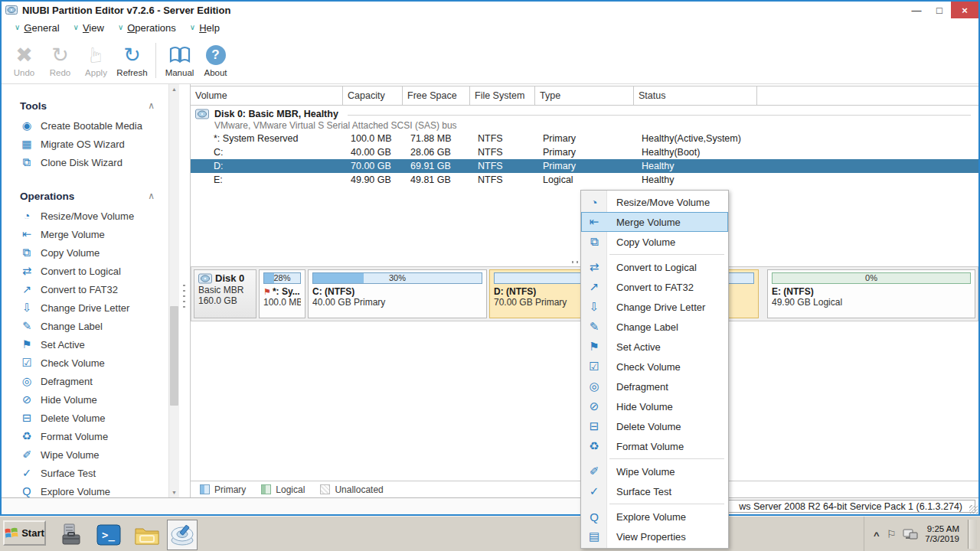 The height and width of the screenshot is (551, 980). Describe the element at coordinates (585, 96) in the screenshot. I see `column-type: Type` at that location.